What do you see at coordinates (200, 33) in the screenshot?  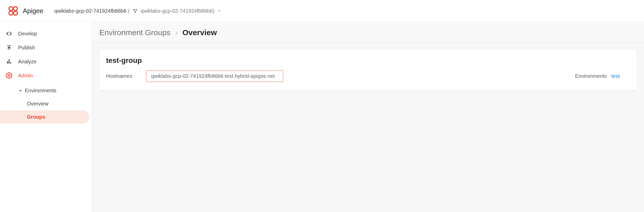 I see `breadcrumb-current: Overview` at bounding box center [200, 33].